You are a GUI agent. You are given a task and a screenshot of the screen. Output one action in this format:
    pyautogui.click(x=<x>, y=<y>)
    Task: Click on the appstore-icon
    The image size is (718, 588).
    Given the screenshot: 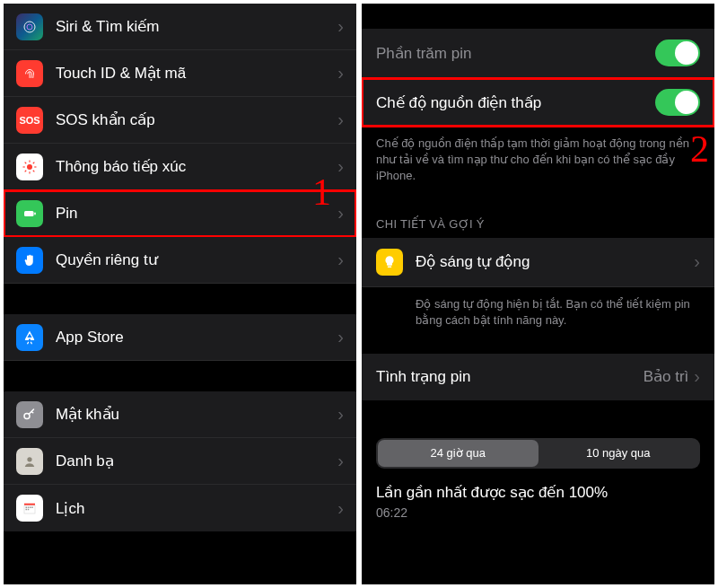 What is the action you would take?
    pyautogui.click(x=30, y=338)
    